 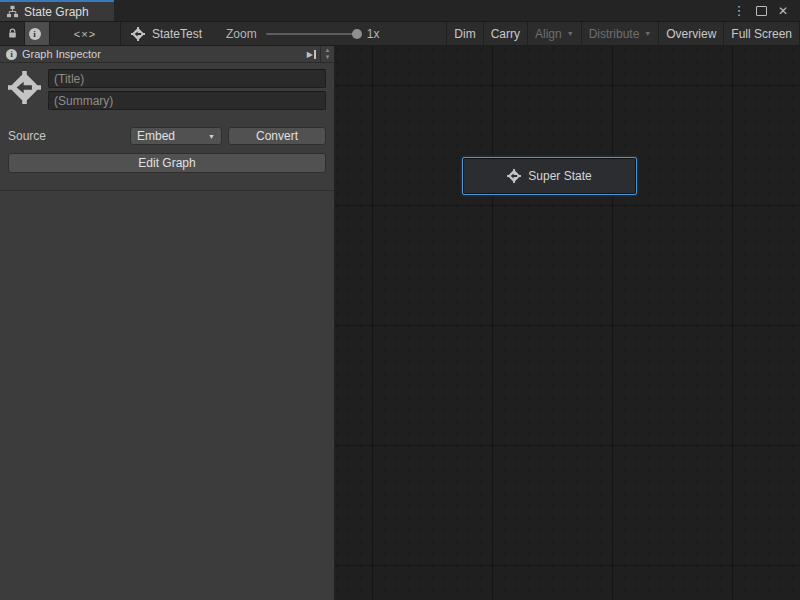 What do you see at coordinates (277, 136) in the screenshot?
I see `convert-button: Convert` at bounding box center [277, 136].